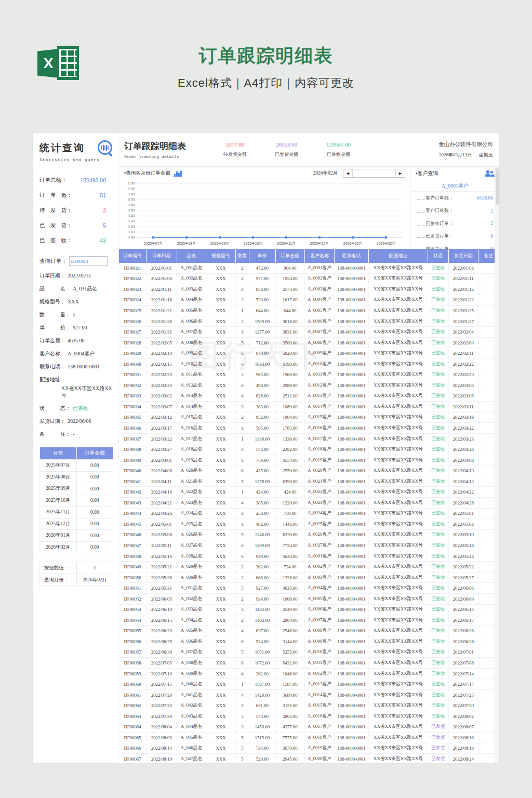  I want to click on table-cell: DF00059, so click(133, 673).